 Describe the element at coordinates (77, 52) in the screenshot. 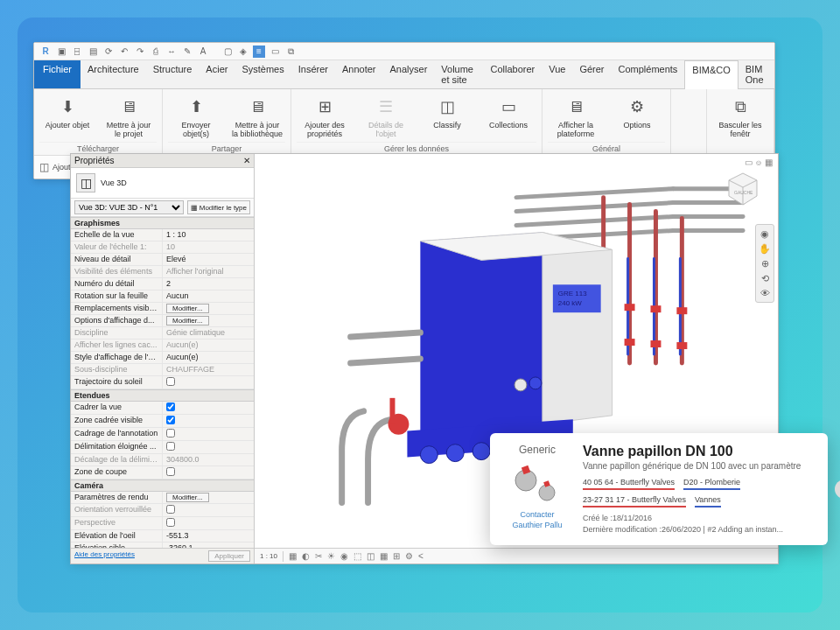

I see `folder-icon: ⌸` at that location.